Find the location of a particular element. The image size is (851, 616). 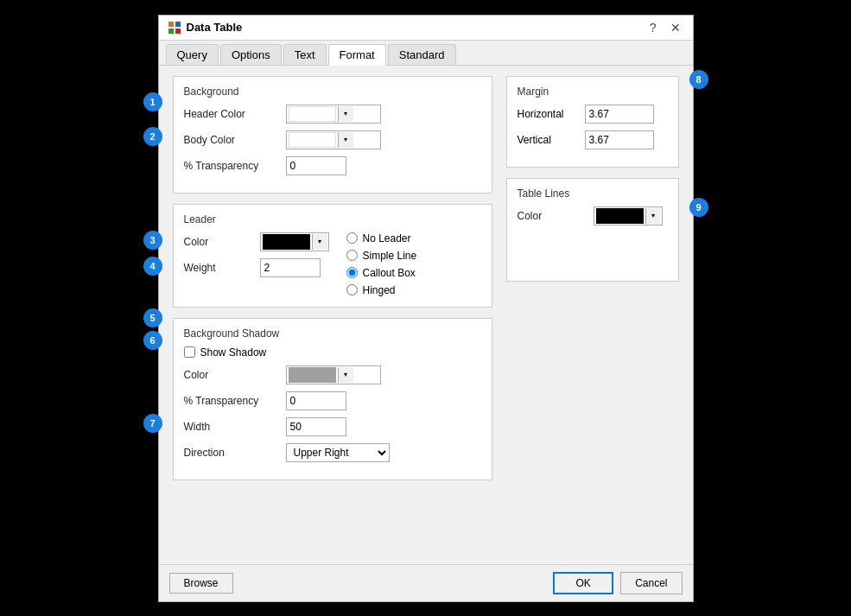

dialog-footer: Browse OK Cancel is located at coordinates (426, 582).